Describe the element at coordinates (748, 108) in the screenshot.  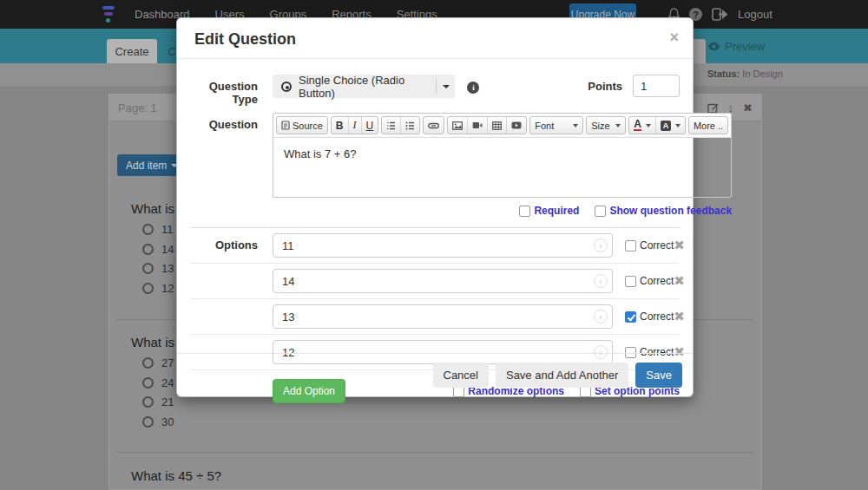
I see `delete-page-icon: ✖` at that location.